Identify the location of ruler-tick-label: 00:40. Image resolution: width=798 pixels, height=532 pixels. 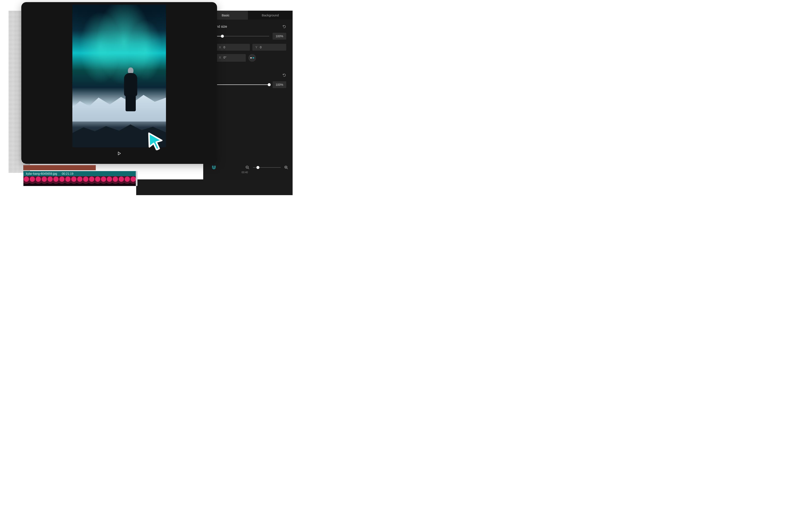
(245, 174).